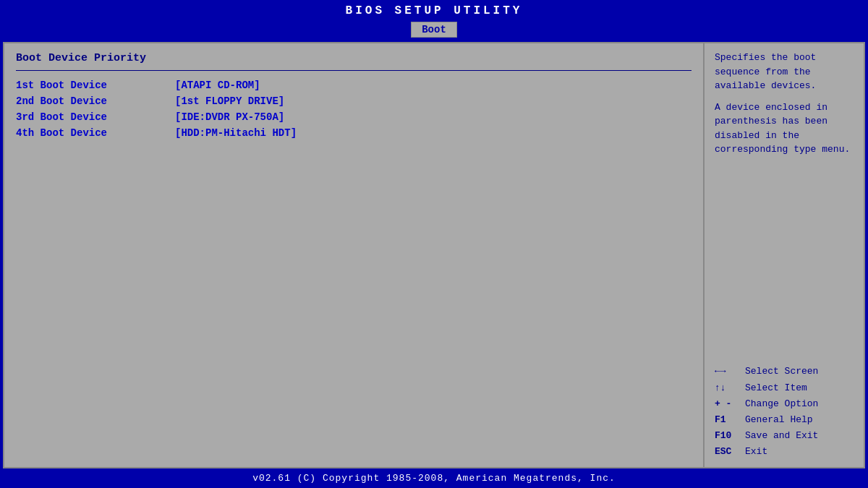 The width and height of the screenshot is (868, 488). I want to click on key-description: Save and Exit, so click(781, 436).